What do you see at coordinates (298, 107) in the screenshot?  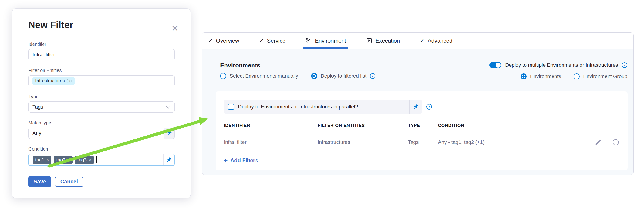 I see `parallel-label: Deploy to Environments or Infrastructure…` at bounding box center [298, 107].